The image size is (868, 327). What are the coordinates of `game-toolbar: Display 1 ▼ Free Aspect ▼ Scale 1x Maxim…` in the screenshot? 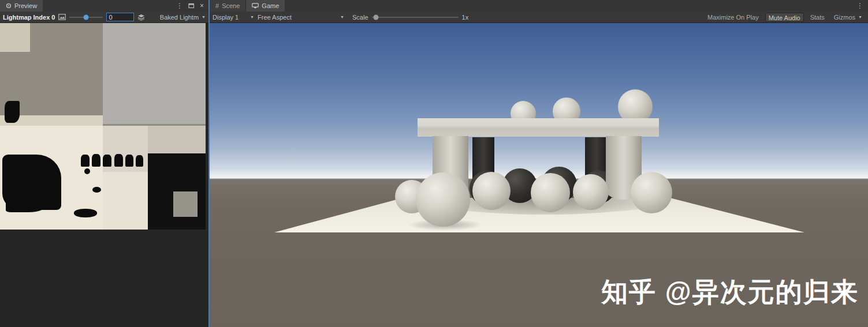 It's located at (539, 17).